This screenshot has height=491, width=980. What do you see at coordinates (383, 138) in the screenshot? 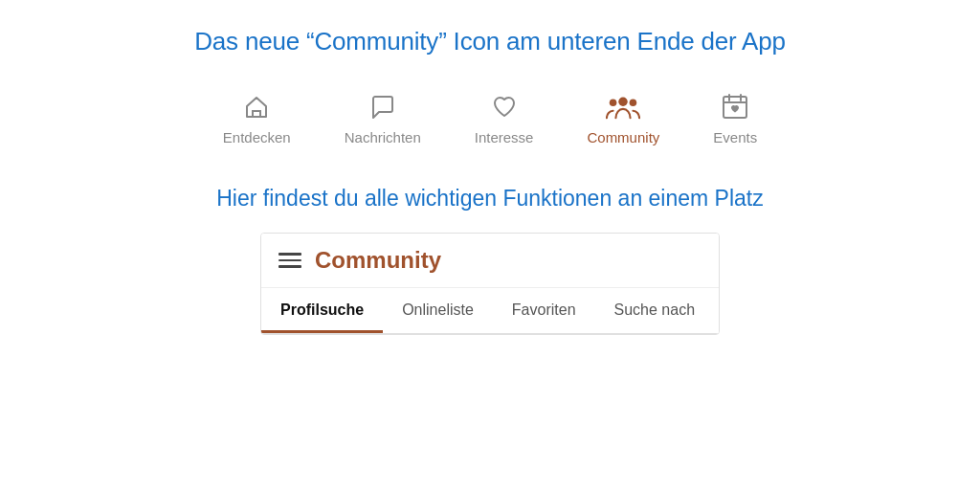
I see `nav-label-nachrichten: Nachrichten` at bounding box center [383, 138].